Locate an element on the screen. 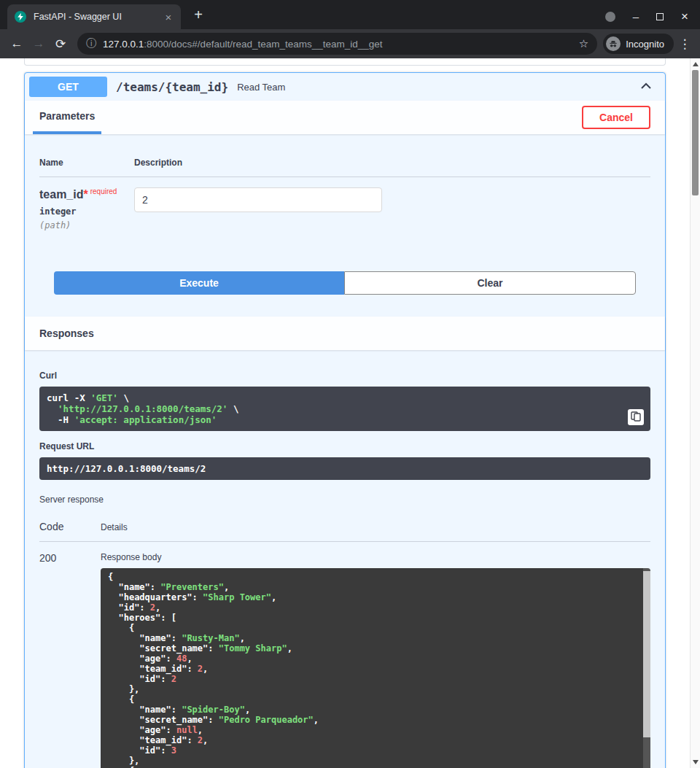  omnibox: ⓘ 127.0.0.1:8000/docs#/default/read_team… is located at coordinates (337, 44).